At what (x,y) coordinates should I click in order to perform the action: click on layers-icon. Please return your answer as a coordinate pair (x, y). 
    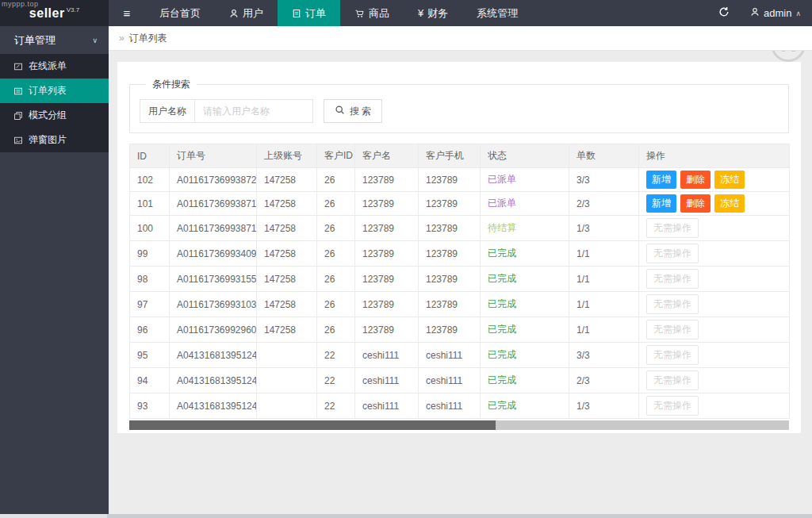
    Looking at the image, I should click on (18, 116).